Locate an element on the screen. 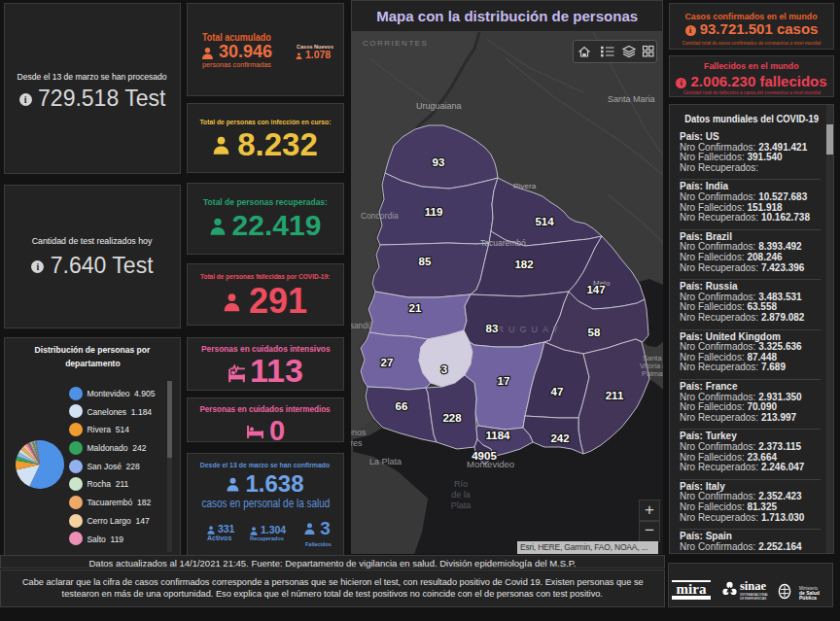 This screenshot has width=840, height=621. svg-text: 47 is located at coordinates (558, 392).